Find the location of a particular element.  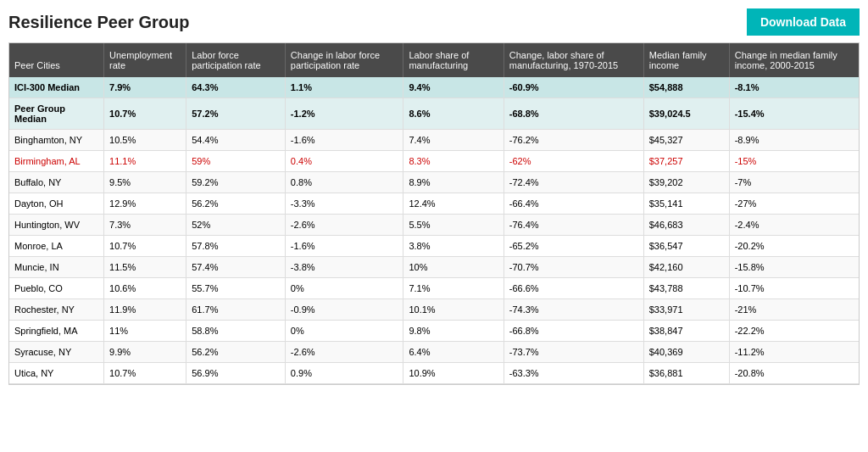

cell-city: Pueblo, CO is located at coordinates (57, 288).